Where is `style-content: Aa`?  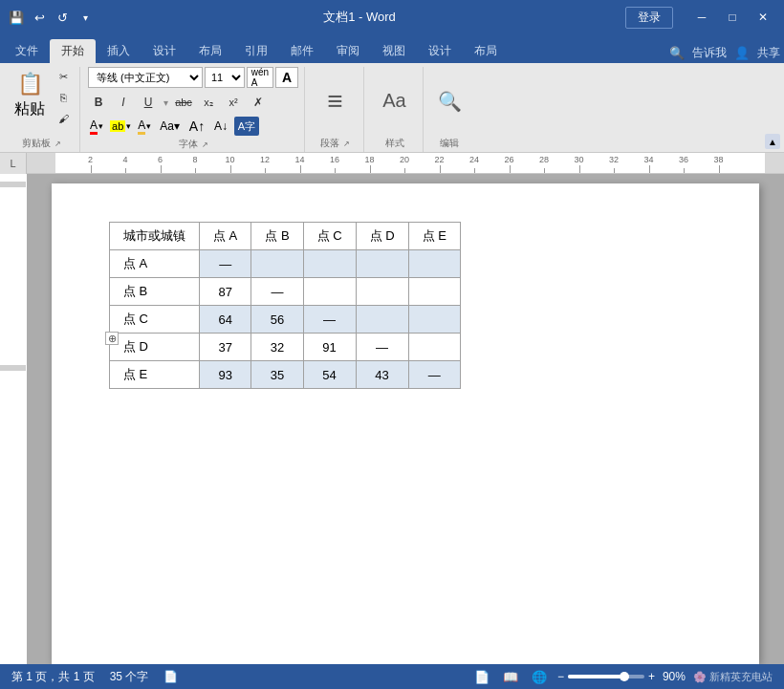
style-content: Aa is located at coordinates (394, 101).